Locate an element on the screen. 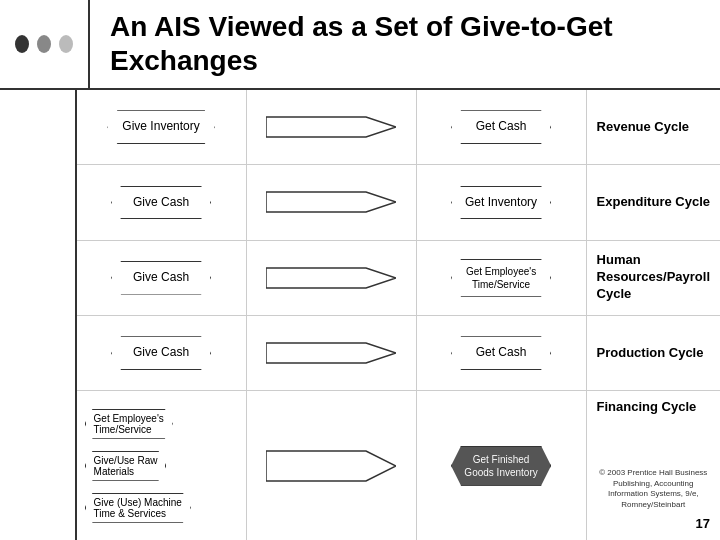  get-finished-goods-label: Get FinishedGoods Inventory is located at coordinates (501, 466).